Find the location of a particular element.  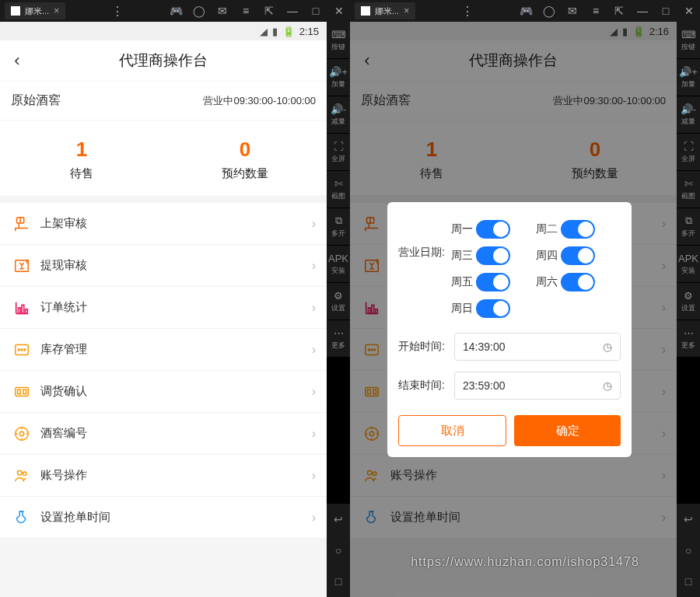

transfer-confirm-icon is located at coordinates (22, 392).